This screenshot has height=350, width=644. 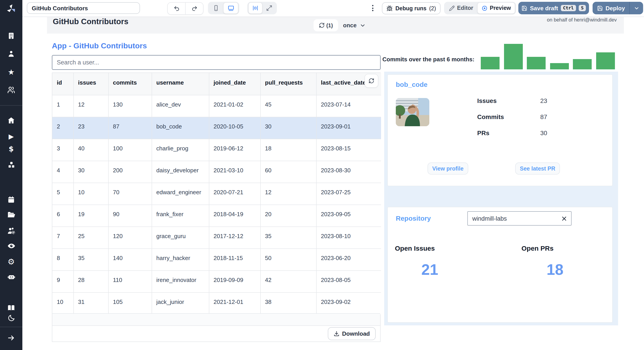 What do you see at coordinates (216, 128) in the screenshot?
I see `table-row: 22387bob_code2020-10-05302023-09-01` at bounding box center [216, 128].